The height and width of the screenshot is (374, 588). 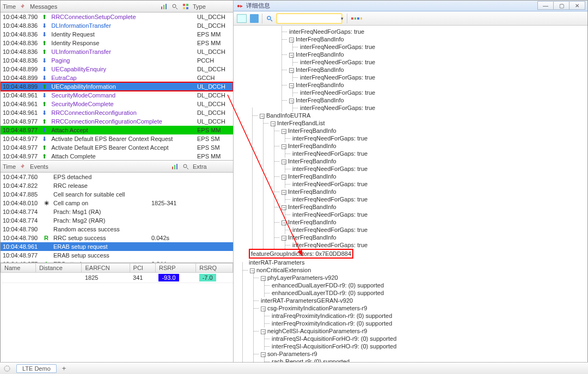 I want to click on table-row: 10:04:48.790 Random access success, so click(x=117, y=229).